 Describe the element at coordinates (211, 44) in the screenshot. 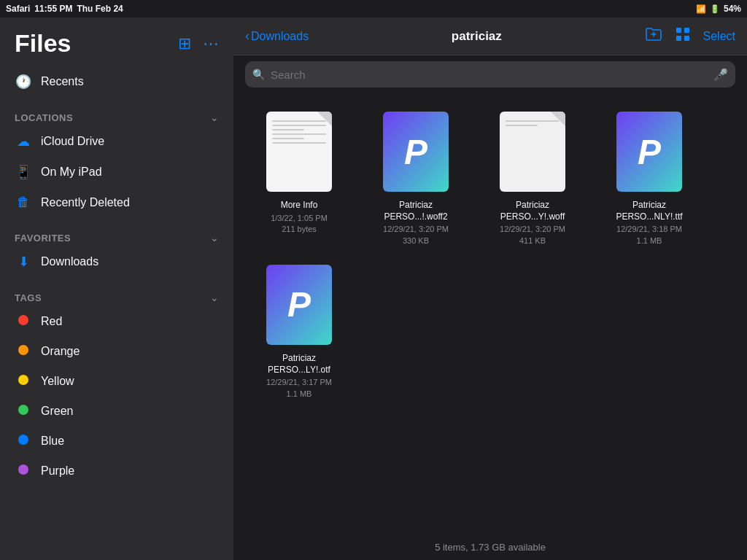

I see `more-options-button: ⋯` at that location.